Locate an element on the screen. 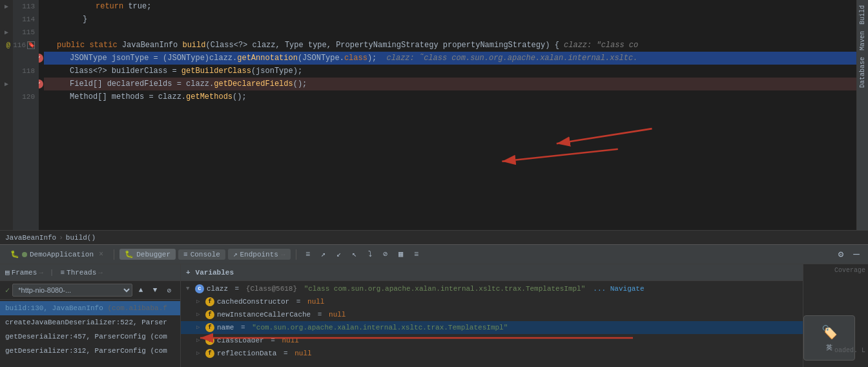 The height and width of the screenshot is (367, 868). add-watch-btn: + is located at coordinates (189, 273).